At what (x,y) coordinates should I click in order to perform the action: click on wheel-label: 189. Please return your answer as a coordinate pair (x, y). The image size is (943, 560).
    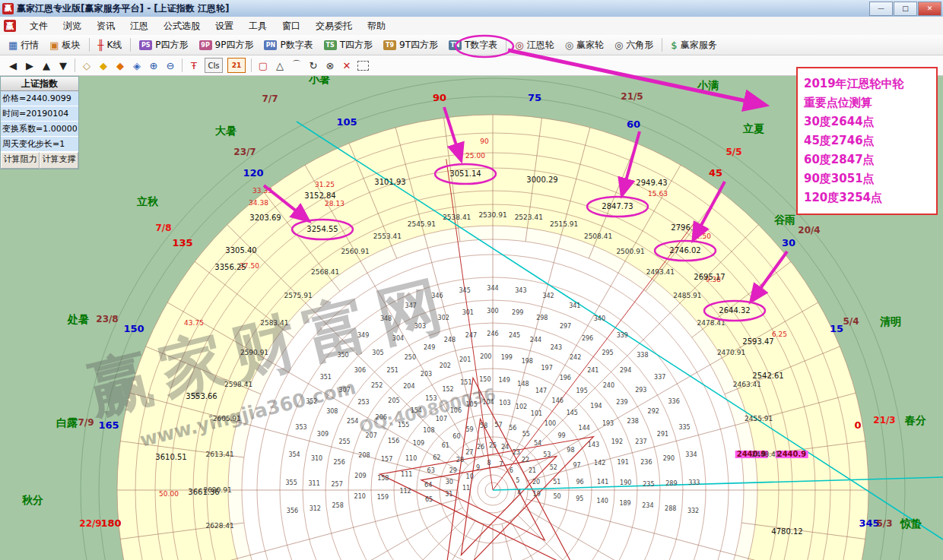
    Looking at the image, I should click on (625, 504).